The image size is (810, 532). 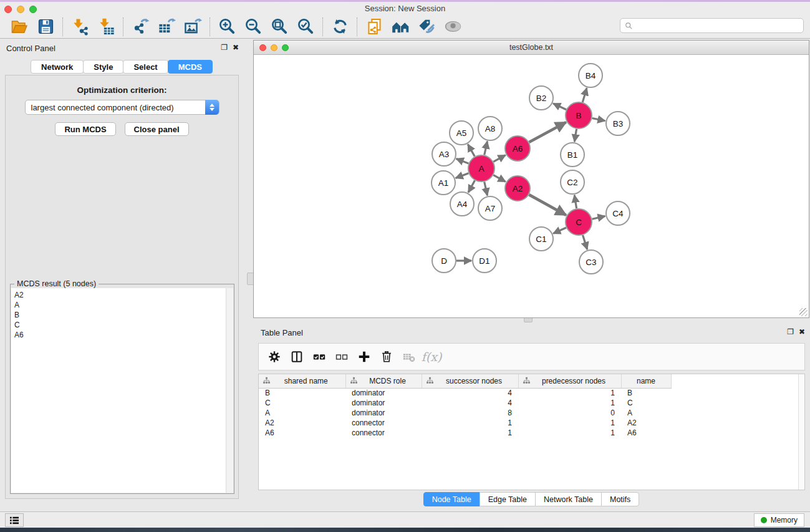 What do you see at coordinates (432, 357) in the screenshot?
I see `function-builder-icon: f(x)` at bounding box center [432, 357].